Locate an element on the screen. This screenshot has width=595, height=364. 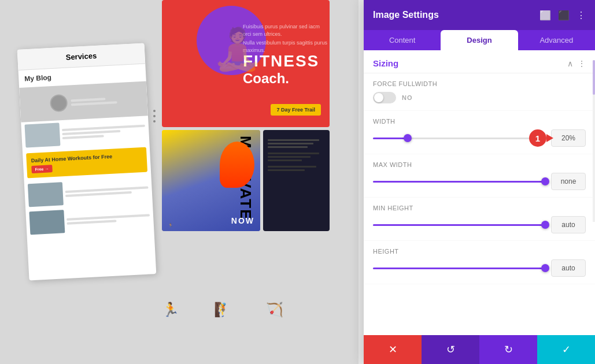
scrollbar is located at coordinates (594, 141).